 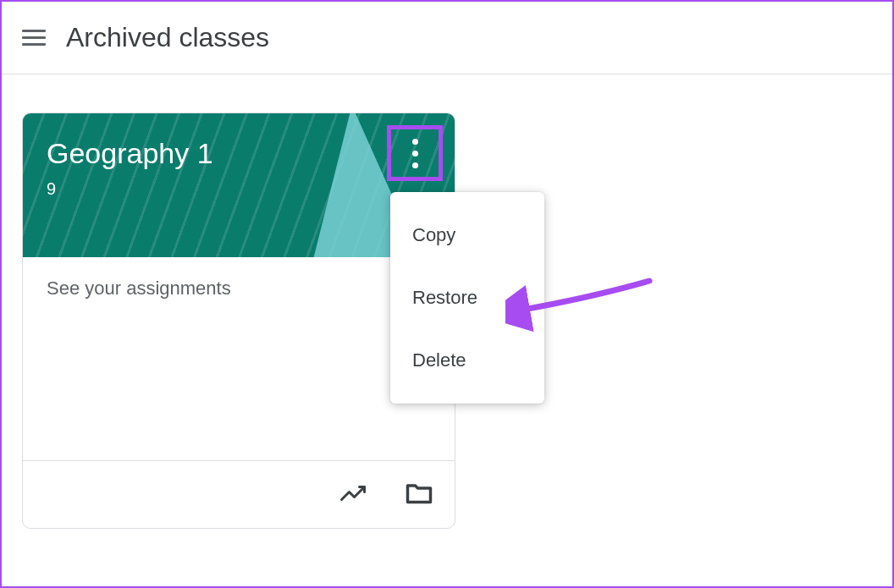 I want to click on app-header: Archived classes, so click(x=447, y=38).